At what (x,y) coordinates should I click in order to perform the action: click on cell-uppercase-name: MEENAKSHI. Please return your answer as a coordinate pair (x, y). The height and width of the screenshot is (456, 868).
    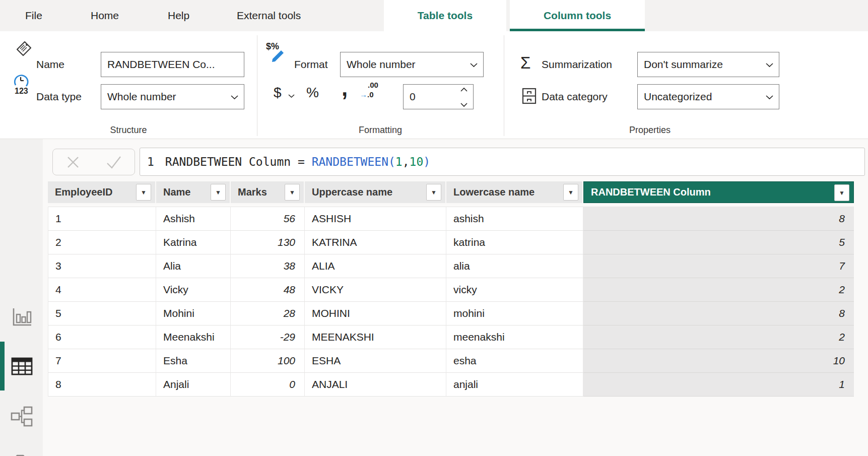
    Looking at the image, I should click on (376, 338).